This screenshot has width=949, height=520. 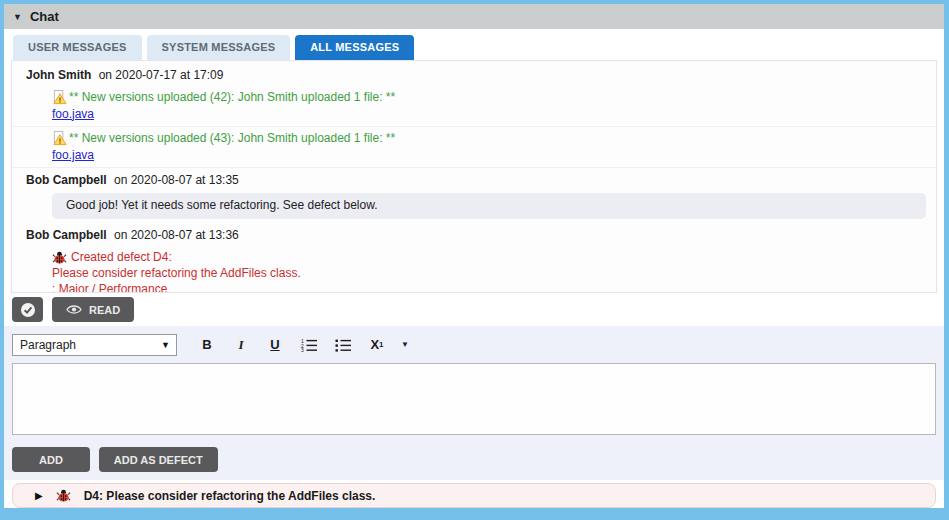 What do you see at coordinates (39, 496) in the screenshot?
I see `expand-icon: ▶` at bounding box center [39, 496].